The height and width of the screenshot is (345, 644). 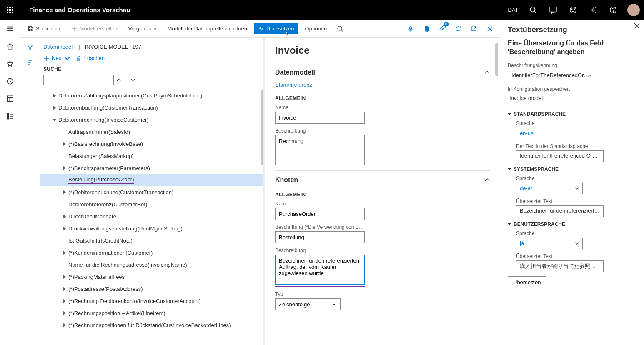 I want to click on tree-node-label: (*)Berichtsparameter(Parameters), so click(x=109, y=168).